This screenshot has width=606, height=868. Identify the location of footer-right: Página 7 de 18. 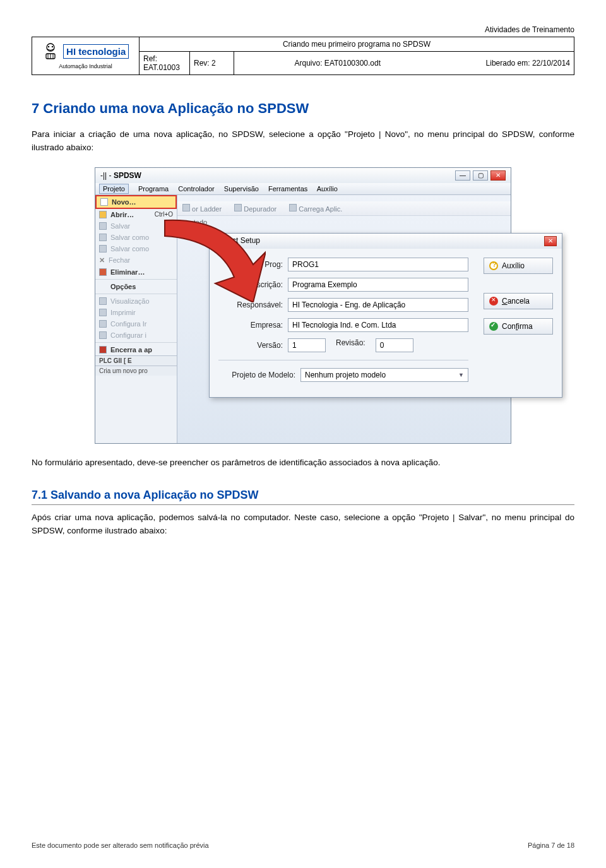
(551, 845).